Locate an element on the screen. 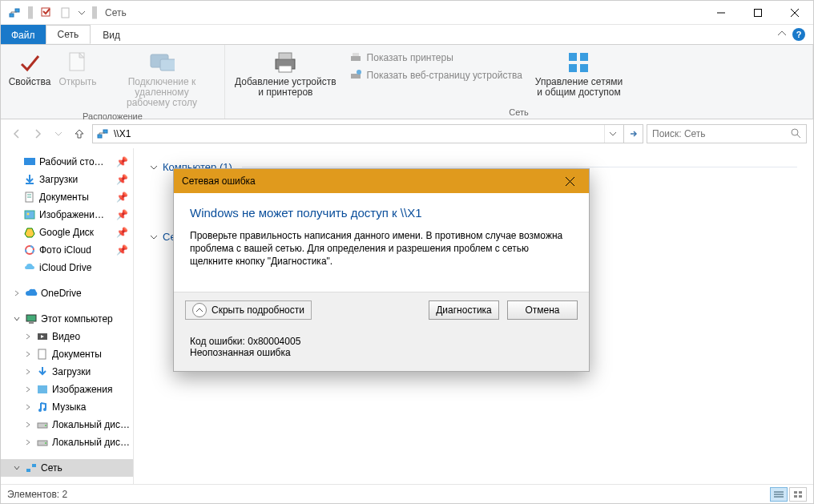  ribbon-collapse-icon is located at coordinates (782, 34).